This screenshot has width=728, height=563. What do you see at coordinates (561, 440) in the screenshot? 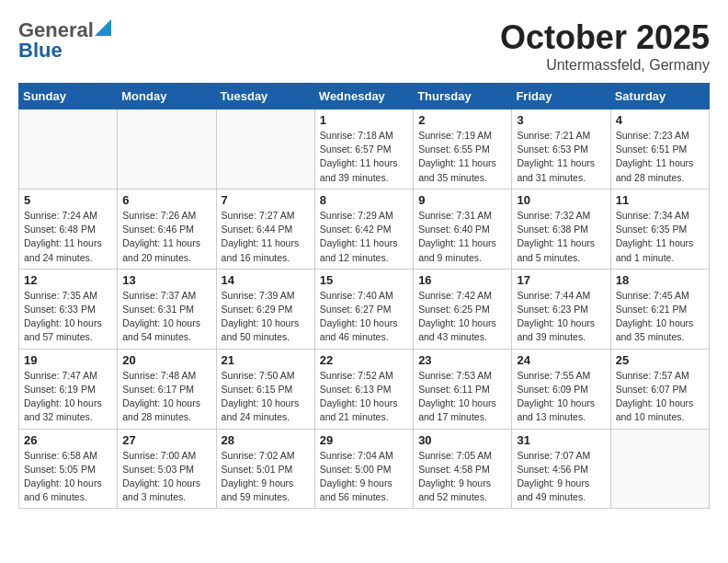
I see `day-number: 31` at bounding box center [561, 440].